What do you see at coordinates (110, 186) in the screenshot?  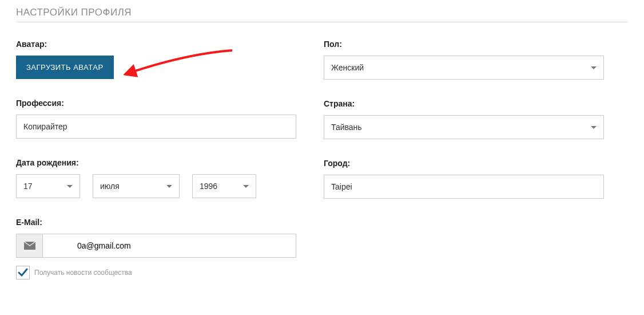 I see `dob-month-value: июля` at bounding box center [110, 186].